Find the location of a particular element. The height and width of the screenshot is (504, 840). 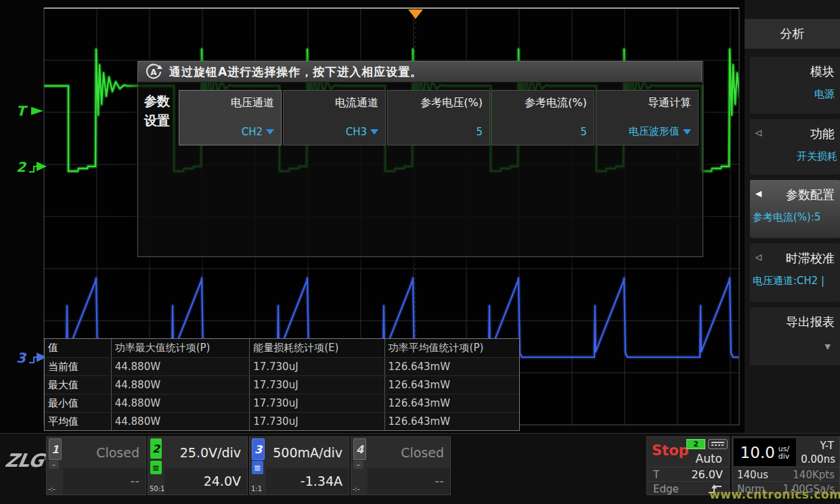

ch2-ground-marker: 2 is located at coordinates (32, 167).